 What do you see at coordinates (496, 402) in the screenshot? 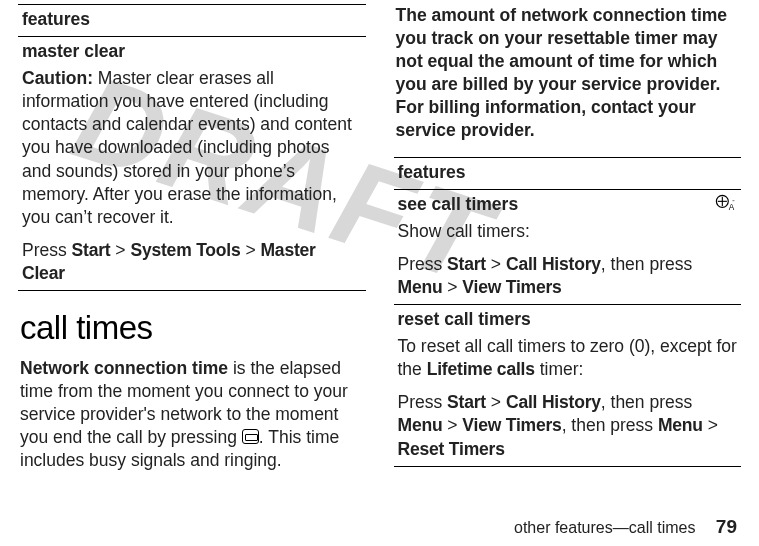
I see `reset-gt1: >` at bounding box center [496, 402].